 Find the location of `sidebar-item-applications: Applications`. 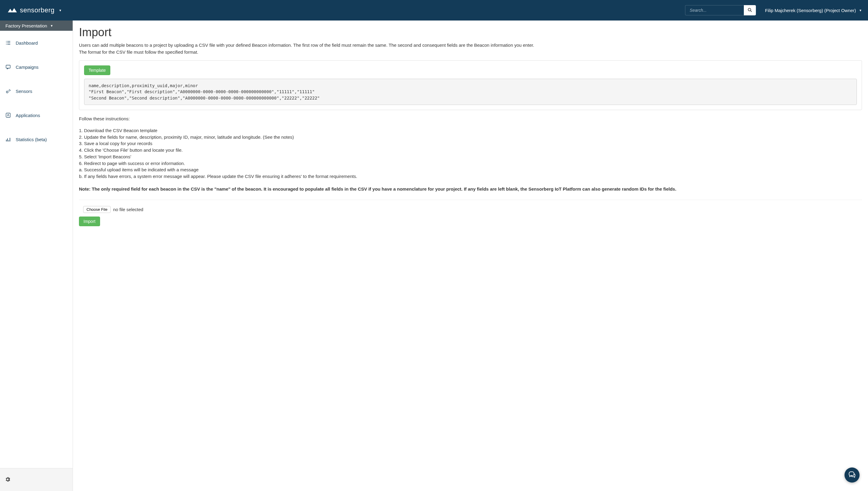

sidebar-item-applications: Applications is located at coordinates (36, 115).